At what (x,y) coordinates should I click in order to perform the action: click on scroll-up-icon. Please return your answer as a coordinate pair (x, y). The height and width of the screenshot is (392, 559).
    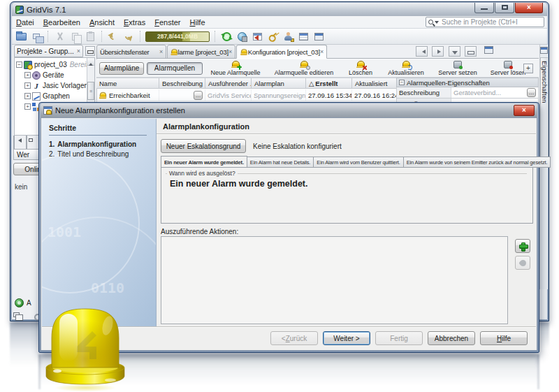
    Looking at the image, I should click on (91, 61).